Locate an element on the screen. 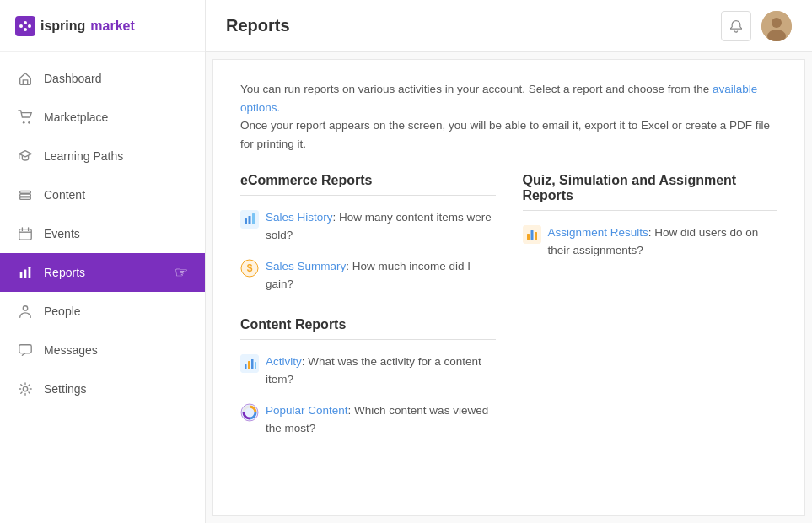 Image resolution: width=812 pixels, height=523 pixels. cursor-hand-icon: ☞ is located at coordinates (181, 272).